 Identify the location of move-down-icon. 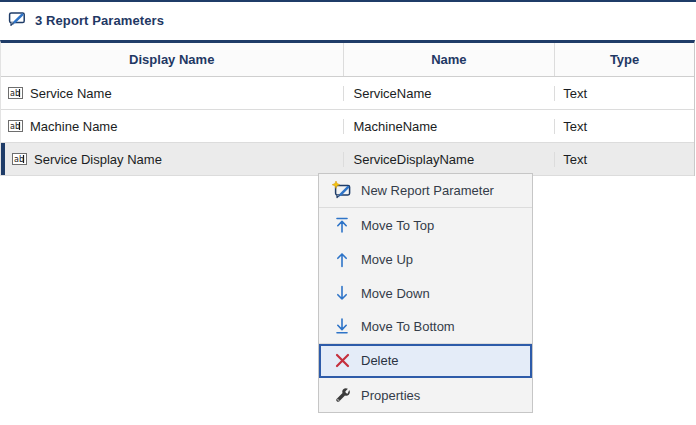
(342, 294).